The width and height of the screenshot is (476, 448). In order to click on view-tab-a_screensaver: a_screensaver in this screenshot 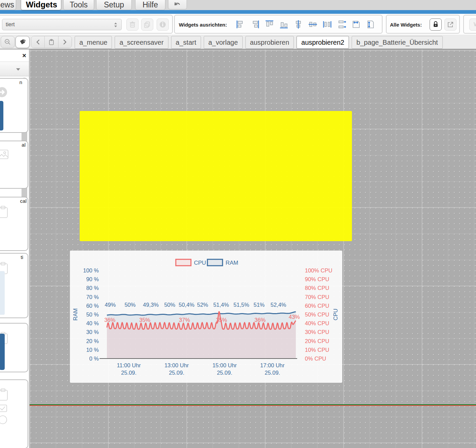, I will do `click(141, 42)`.